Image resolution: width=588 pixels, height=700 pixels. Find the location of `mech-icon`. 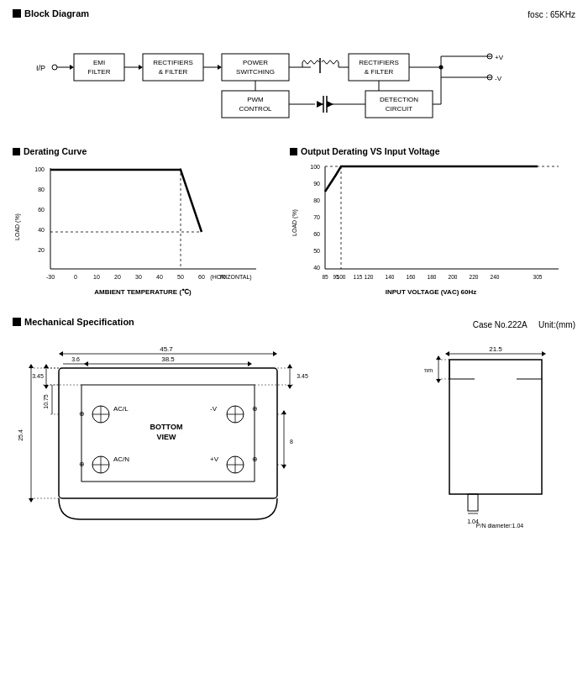

mech-icon is located at coordinates (17, 322).